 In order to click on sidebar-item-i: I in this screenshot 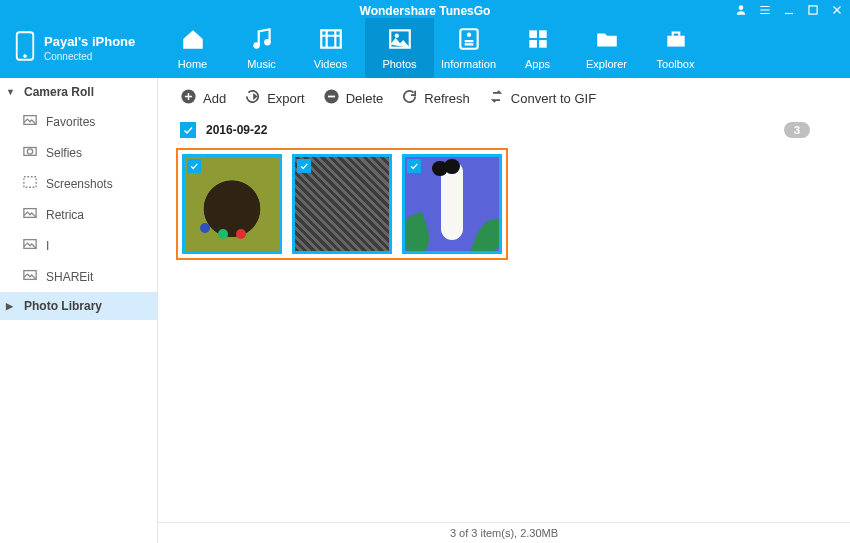, I will do `click(78, 246)`.